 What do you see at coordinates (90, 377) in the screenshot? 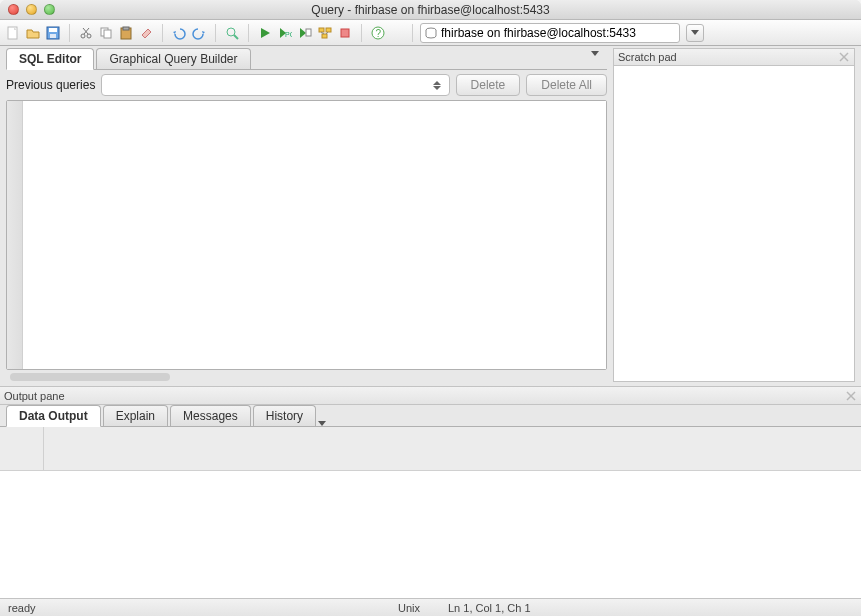
I see `scrollbar-thumb` at bounding box center [90, 377].